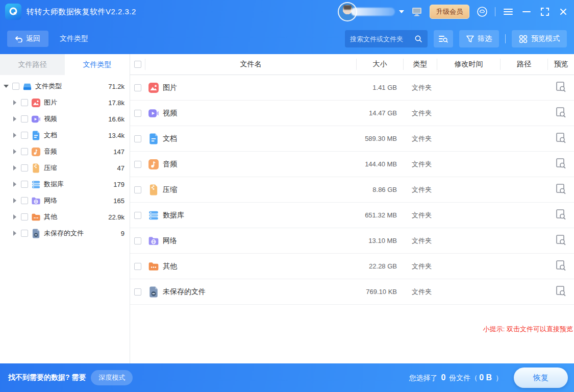 The height and width of the screenshot is (392, 574). Describe the element at coordinates (352, 190) in the screenshot. I see `table-row: 压缩8.86 GB文件夹` at that location.